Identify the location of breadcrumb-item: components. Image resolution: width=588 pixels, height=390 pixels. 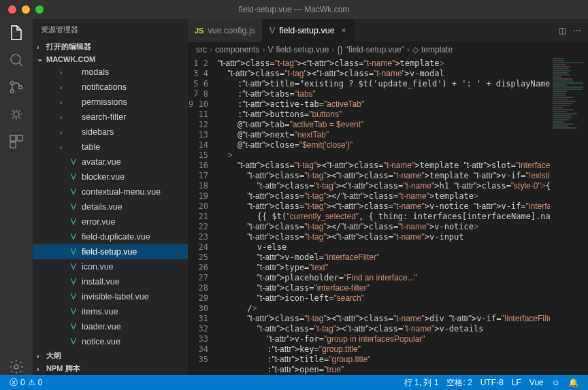
(237, 50).